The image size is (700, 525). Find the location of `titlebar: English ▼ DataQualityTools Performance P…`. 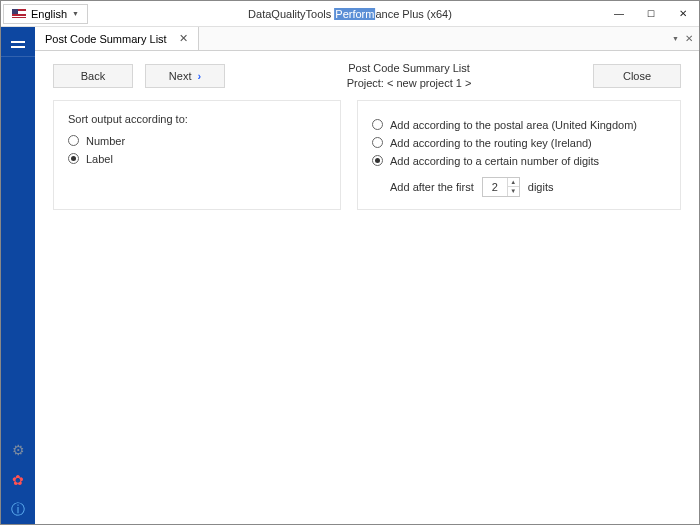

titlebar: English ▼ DataQualityTools Performance P… is located at coordinates (350, 14).